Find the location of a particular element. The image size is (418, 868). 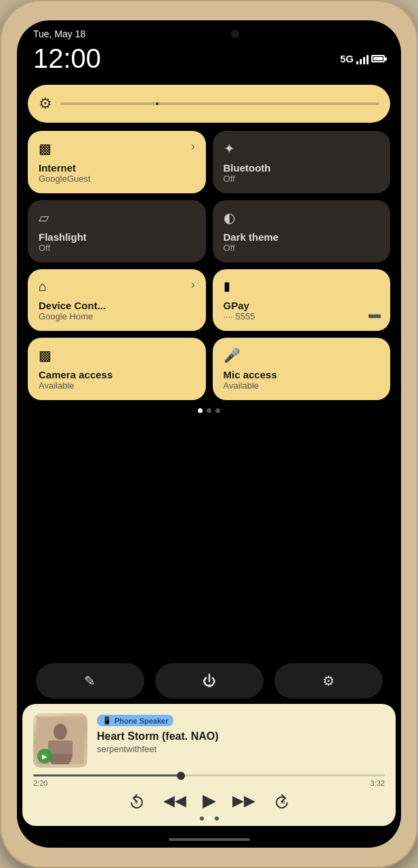

play-button: ▶ is located at coordinates (209, 800).